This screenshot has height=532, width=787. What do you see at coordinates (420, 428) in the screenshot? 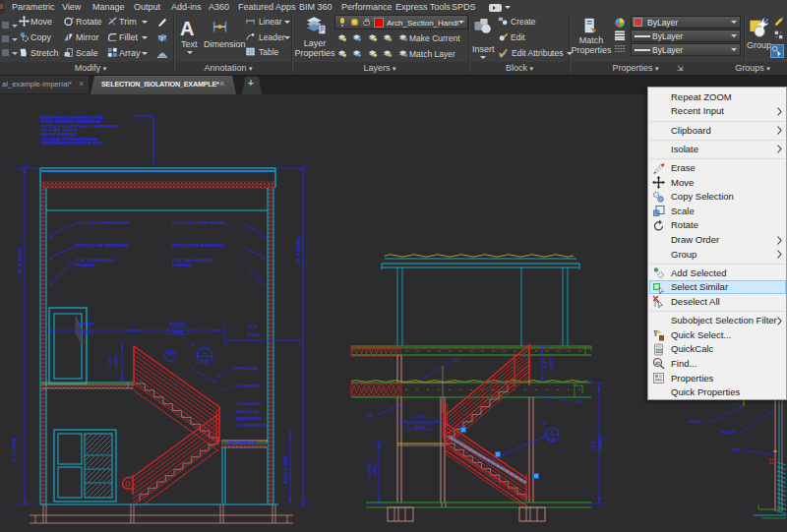
I see `svg-text: [1219]` at bounding box center [420, 428].